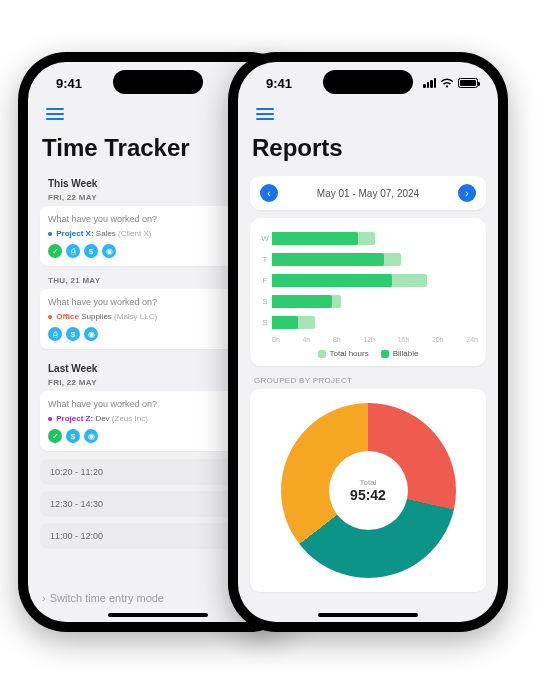  What do you see at coordinates (103, 598) in the screenshot?
I see `switch-mode-button: › Switch time entry mode` at bounding box center [103, 598].